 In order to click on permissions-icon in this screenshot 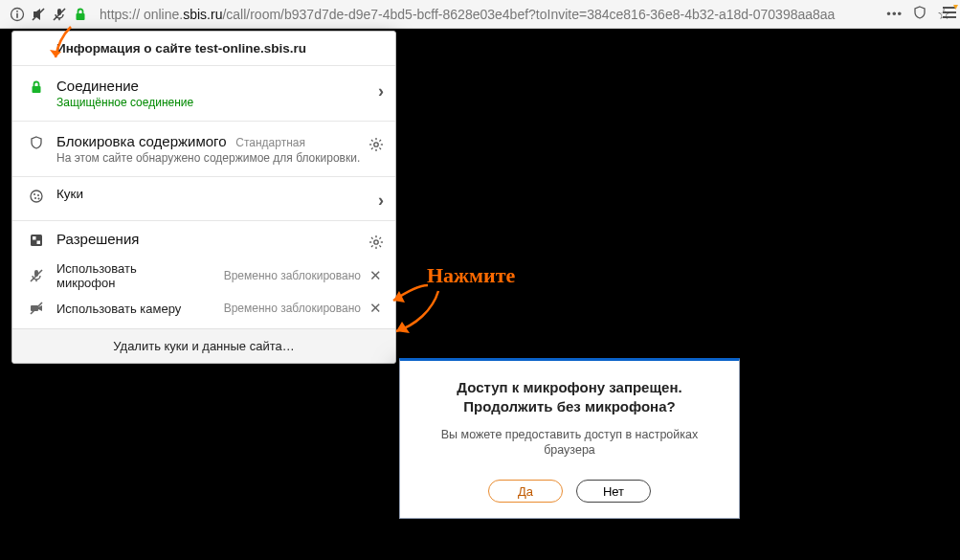, I will do `click(36, 240)`.